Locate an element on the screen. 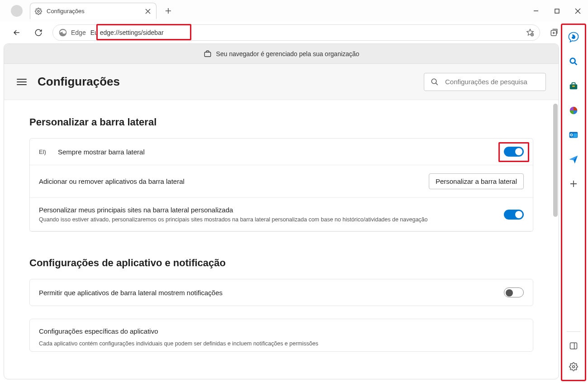 The height and width of the screenshot is (383, 588). collections-button is located at coordinates (554, 33).